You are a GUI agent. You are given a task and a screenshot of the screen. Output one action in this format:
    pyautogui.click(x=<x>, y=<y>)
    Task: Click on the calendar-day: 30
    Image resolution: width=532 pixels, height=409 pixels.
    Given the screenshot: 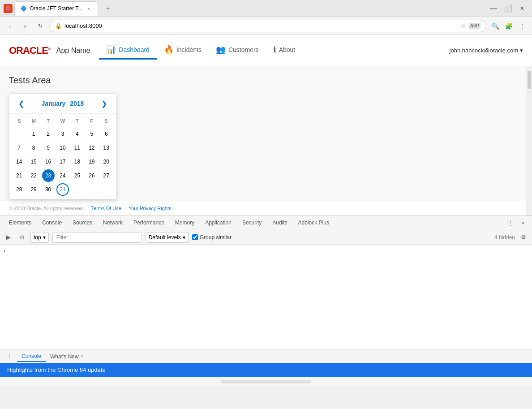 What is the action you would take?
    pyautogui.click(x=48, y=189)
    